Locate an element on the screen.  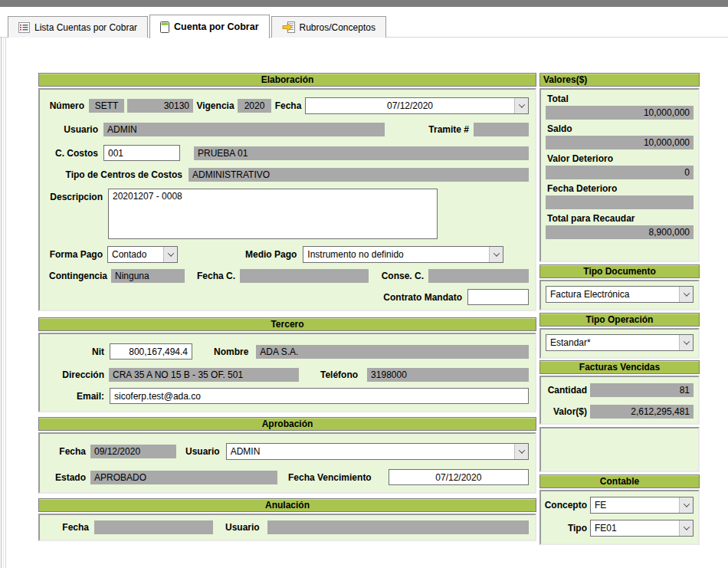
nit-label: Nit is located at coordinates (75, 352).